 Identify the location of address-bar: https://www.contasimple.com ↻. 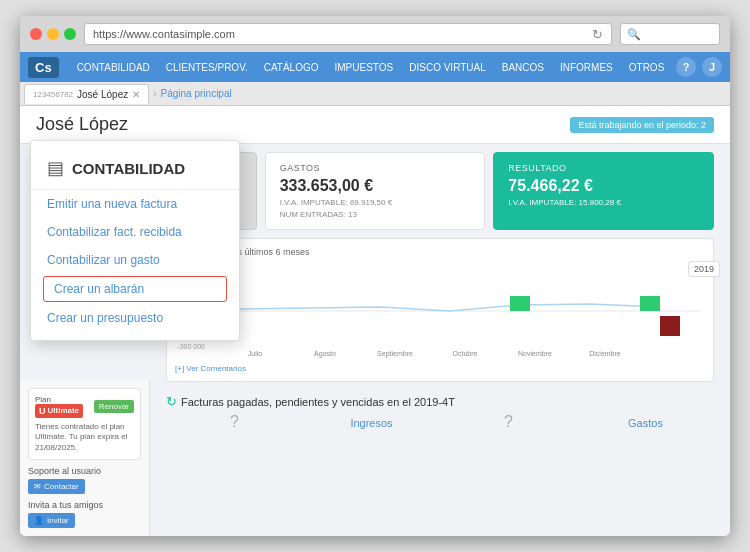
(348, 34).